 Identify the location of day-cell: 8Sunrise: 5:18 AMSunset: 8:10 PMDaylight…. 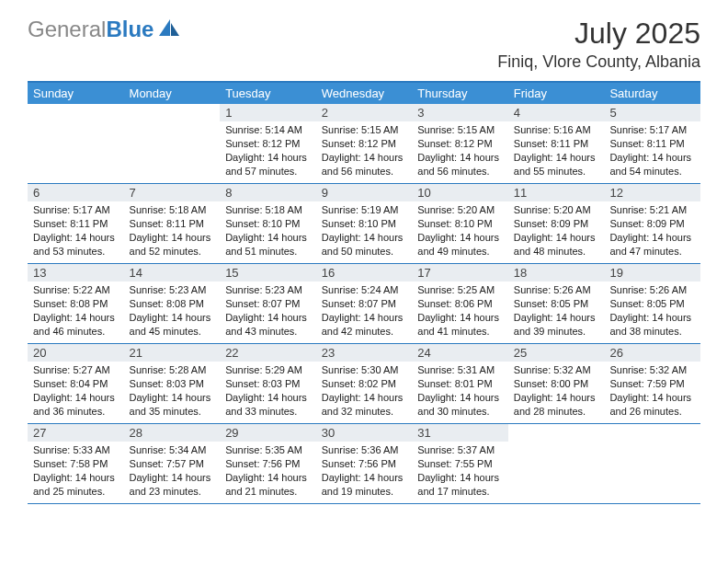
(268, 224).